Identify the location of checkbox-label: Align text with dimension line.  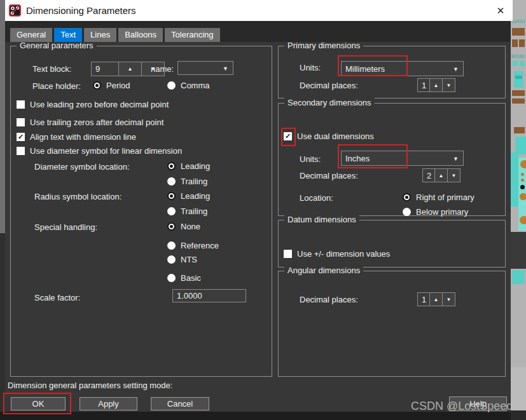
(83, 137).